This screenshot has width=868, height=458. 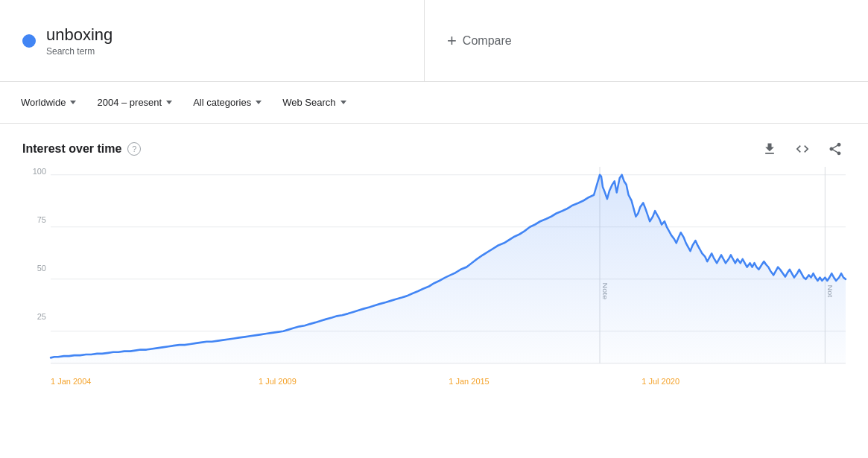 I want to click on chart-actions, so click(x=802, y=149).